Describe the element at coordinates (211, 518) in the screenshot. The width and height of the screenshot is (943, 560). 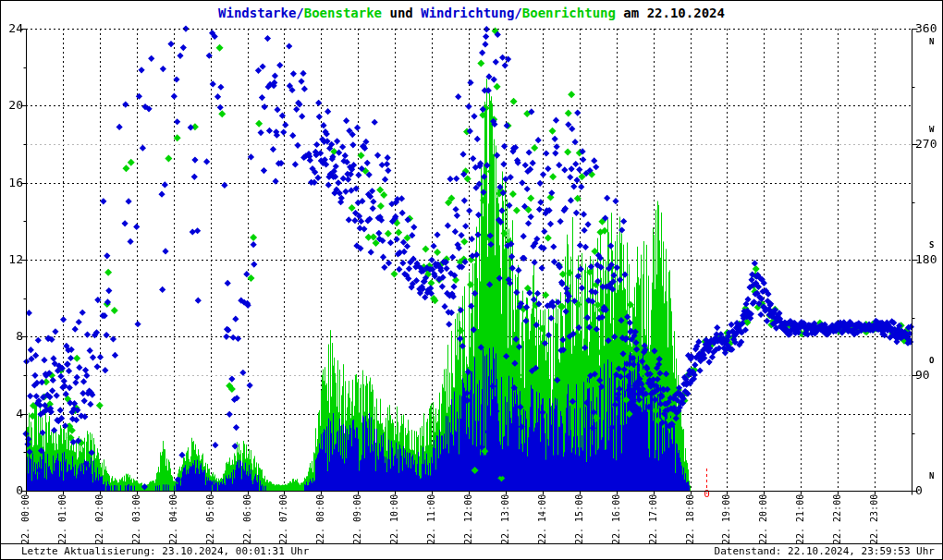
I see `x-tick-label: 22. 05:00` at that location.